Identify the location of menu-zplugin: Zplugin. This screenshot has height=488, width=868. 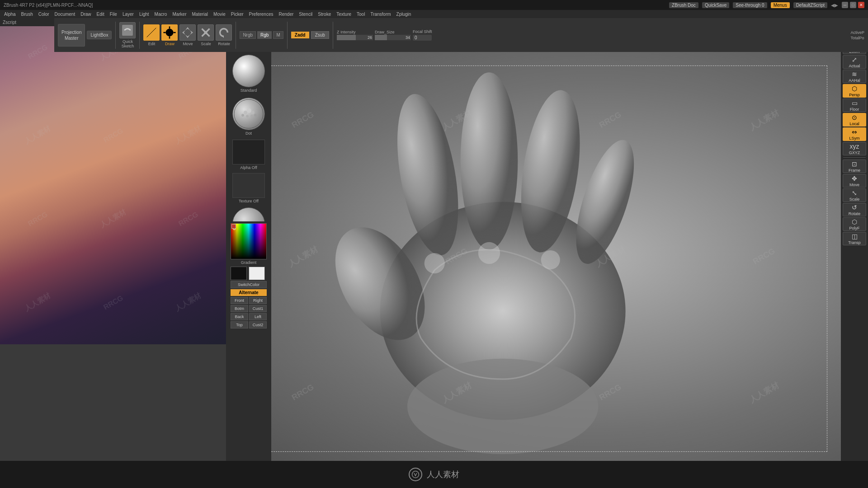
(404, 14).